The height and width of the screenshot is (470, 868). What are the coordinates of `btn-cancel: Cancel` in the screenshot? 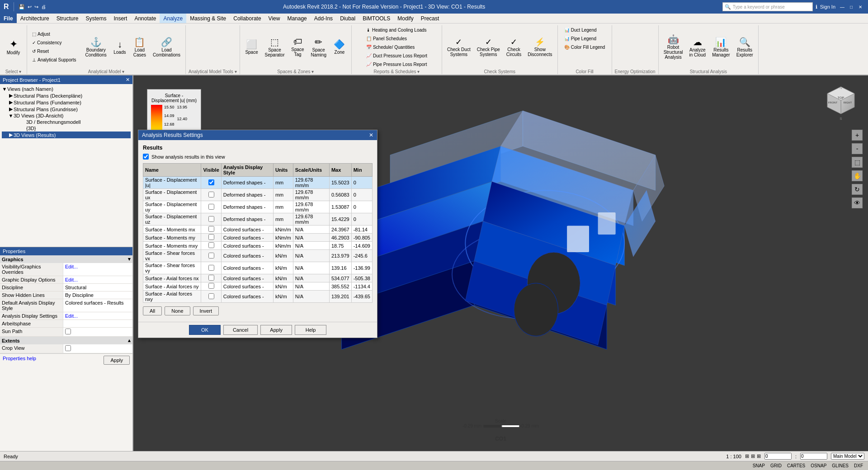 It's located at (241, 330).